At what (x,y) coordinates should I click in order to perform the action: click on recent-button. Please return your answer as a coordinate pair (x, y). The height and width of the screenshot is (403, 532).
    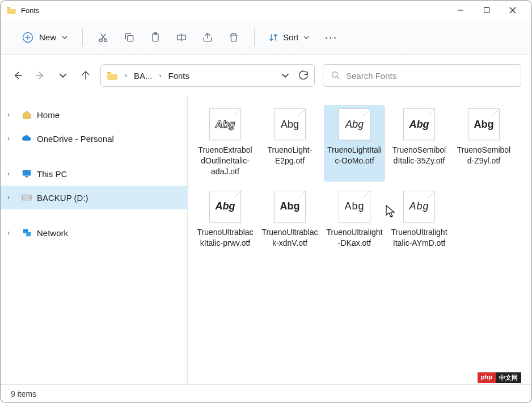
    Looking at the image, I should click on (63, 75).